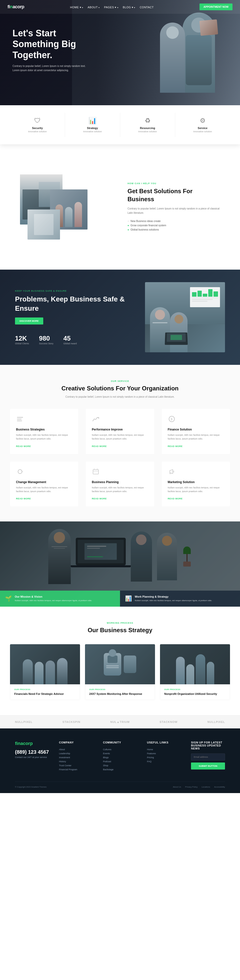 The height and width of the screenshot is (980, 240). I want to click on discover-button: DISCOVER MORE, so click(29, 321).